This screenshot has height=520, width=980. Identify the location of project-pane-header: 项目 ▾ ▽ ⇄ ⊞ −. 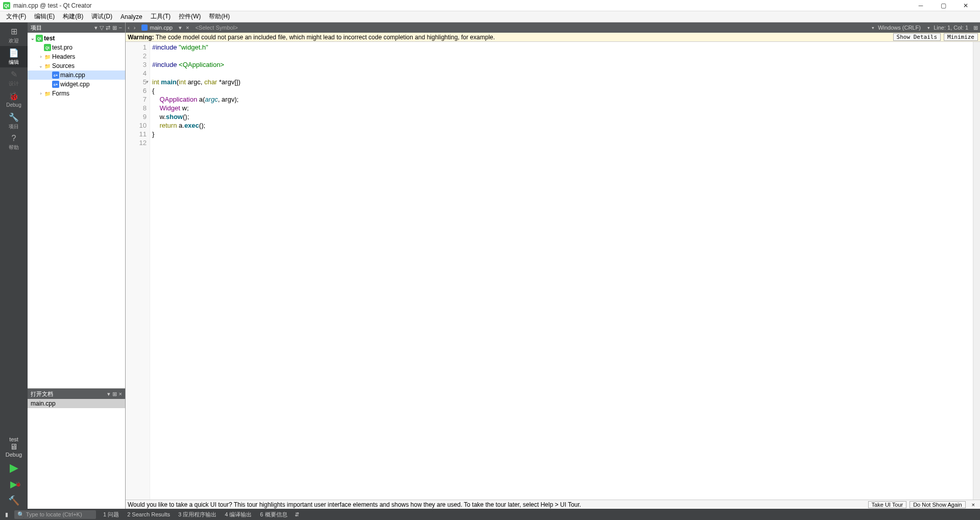
(77, 28).